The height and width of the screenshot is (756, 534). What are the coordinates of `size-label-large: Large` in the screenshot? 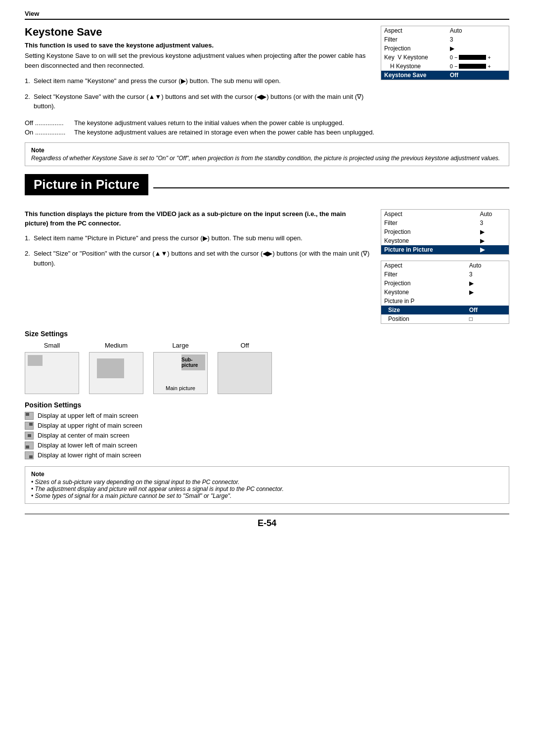 It's located at (180, 345).